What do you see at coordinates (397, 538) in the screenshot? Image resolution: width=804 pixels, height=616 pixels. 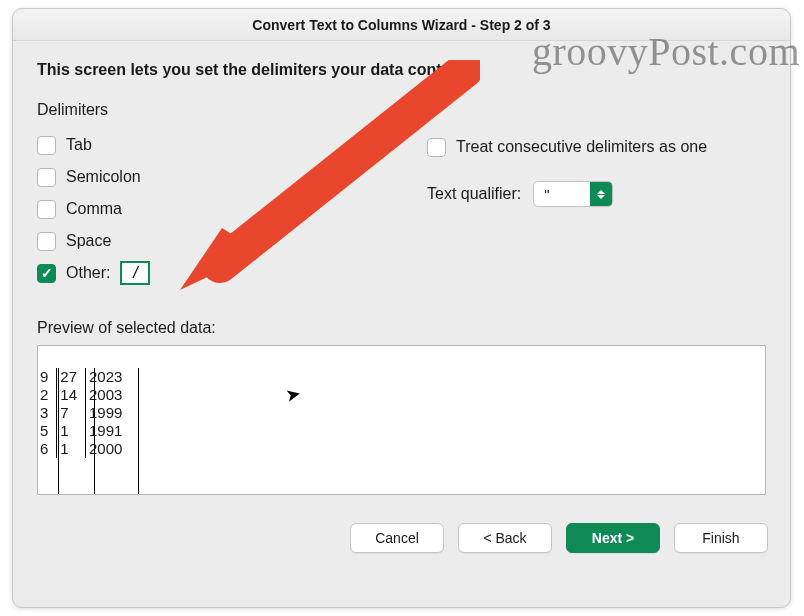 I see `cancel-button: Cancel` at bounding box center [397, 538].